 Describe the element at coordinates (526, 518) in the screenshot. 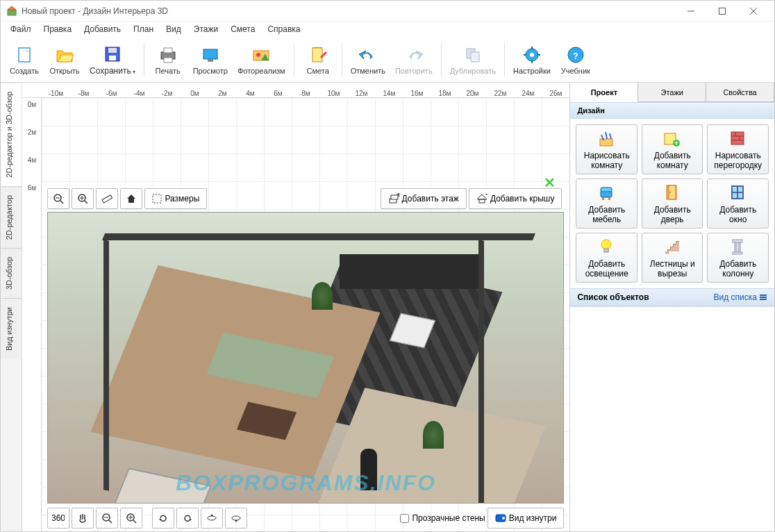

I see `inside-view-button: Вид изнутри` at that location.